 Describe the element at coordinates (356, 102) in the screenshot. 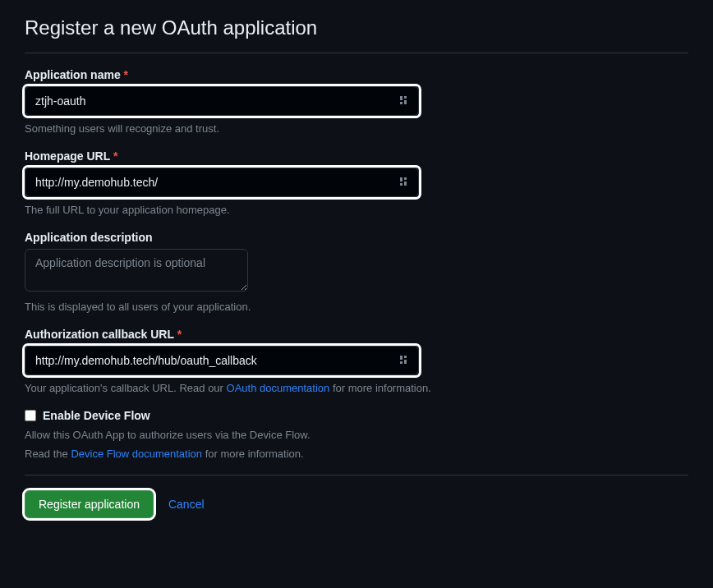

I see `field-application-name: Application name * Something users will …` at that location.